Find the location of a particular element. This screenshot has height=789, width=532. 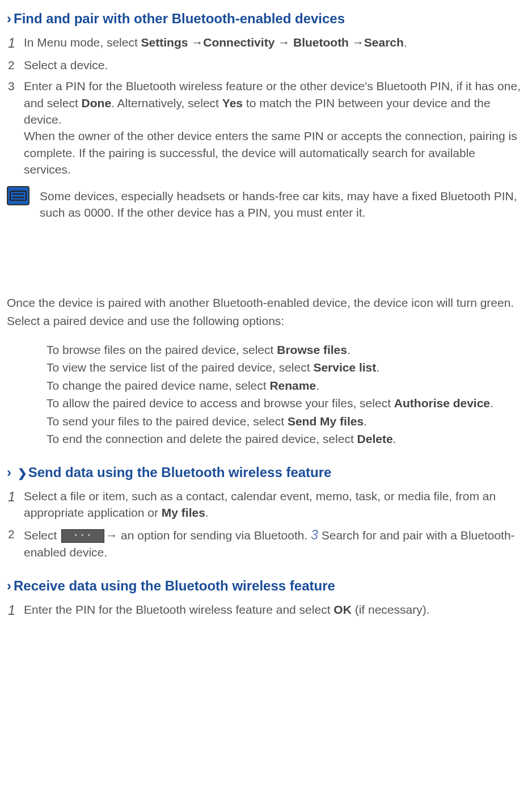

options-list: To browse files on the paired device, se… is located at coordinates (266, 394).